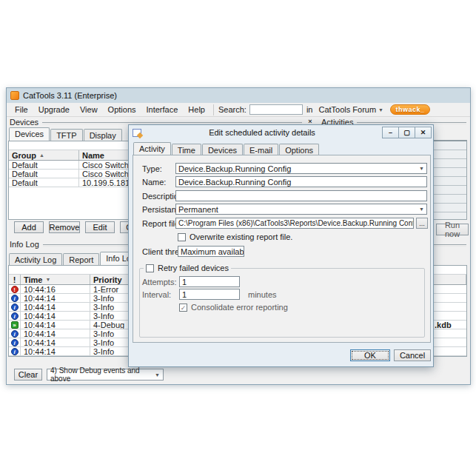 This screenshot has width=476, height=476. I want to click on tab-devices: Devices, so click(30, 134).